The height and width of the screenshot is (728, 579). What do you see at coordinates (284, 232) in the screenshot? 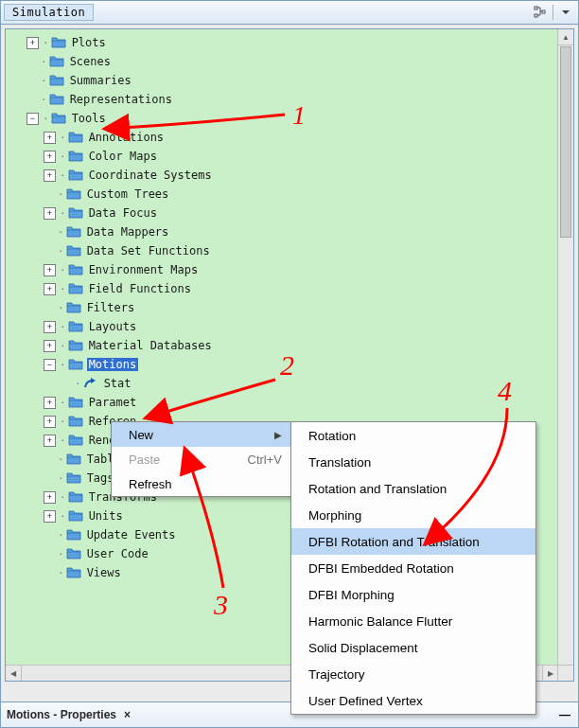
I see `tree-node-data-mappers: ·Data Mappers` at bounding box center [284, 232].